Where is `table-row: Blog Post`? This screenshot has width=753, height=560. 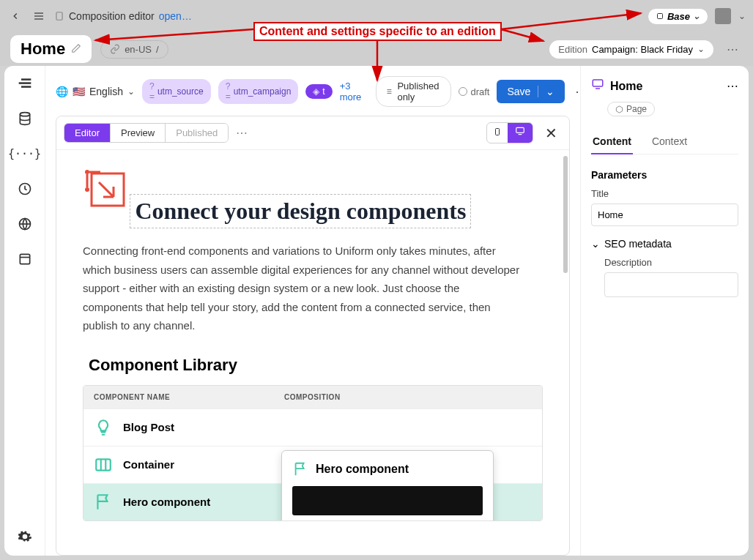
table-row: Blog Post is located at coordinates (313, 428).